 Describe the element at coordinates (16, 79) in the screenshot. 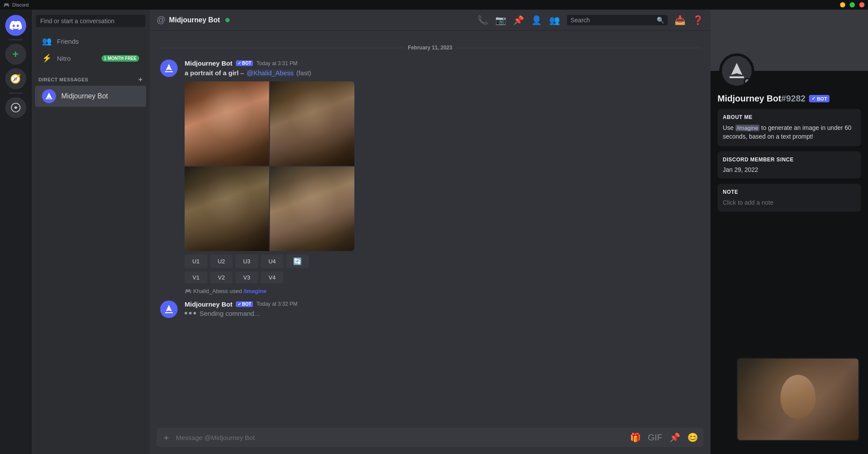

I see `explore-button: 🧭` at that location.